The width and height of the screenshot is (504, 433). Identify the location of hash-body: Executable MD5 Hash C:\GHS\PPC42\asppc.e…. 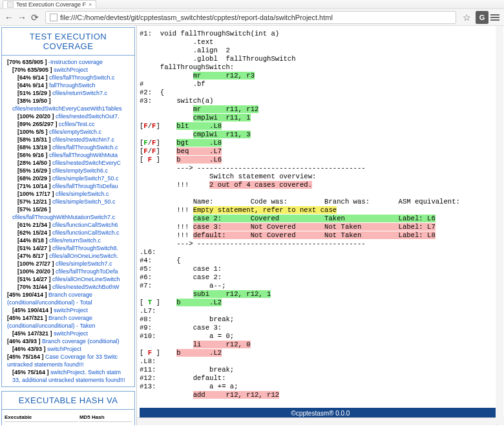
(68, 417).